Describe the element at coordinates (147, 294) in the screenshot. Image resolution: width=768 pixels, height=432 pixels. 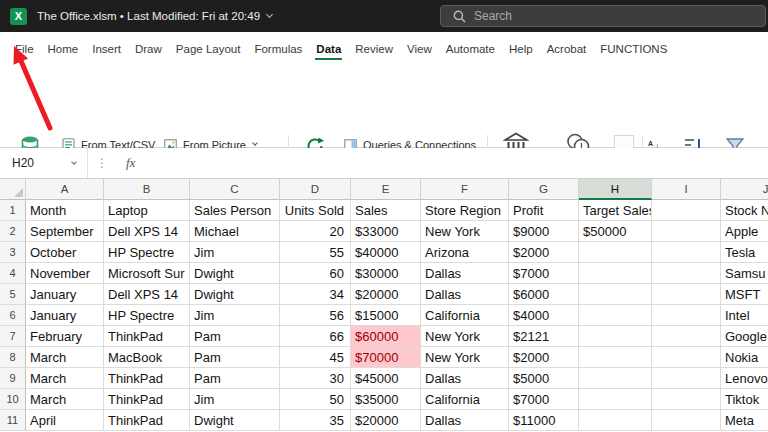
I see `cell-B5: Dell XPS 14` at that location.